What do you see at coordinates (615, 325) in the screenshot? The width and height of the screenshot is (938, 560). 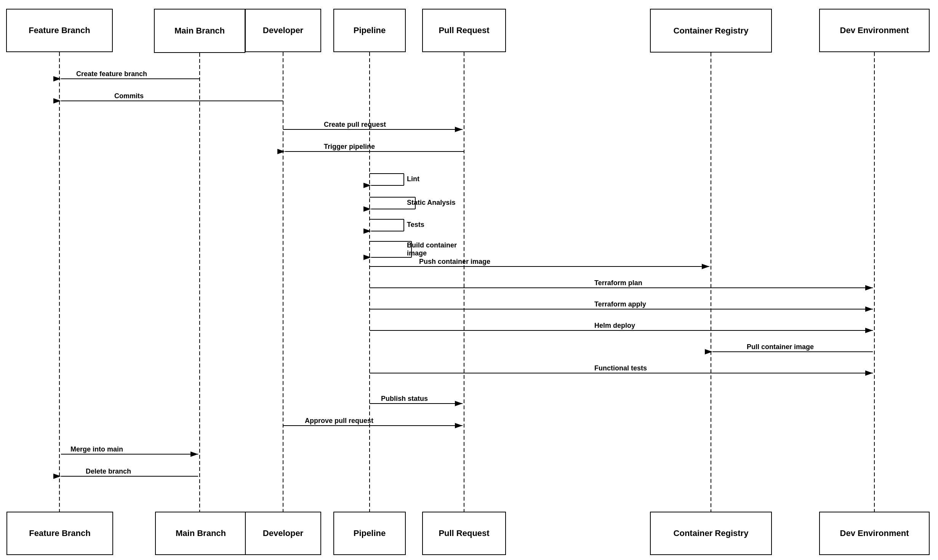 I see `svg-text: Helm deploy` at bounding box center [615, 325].